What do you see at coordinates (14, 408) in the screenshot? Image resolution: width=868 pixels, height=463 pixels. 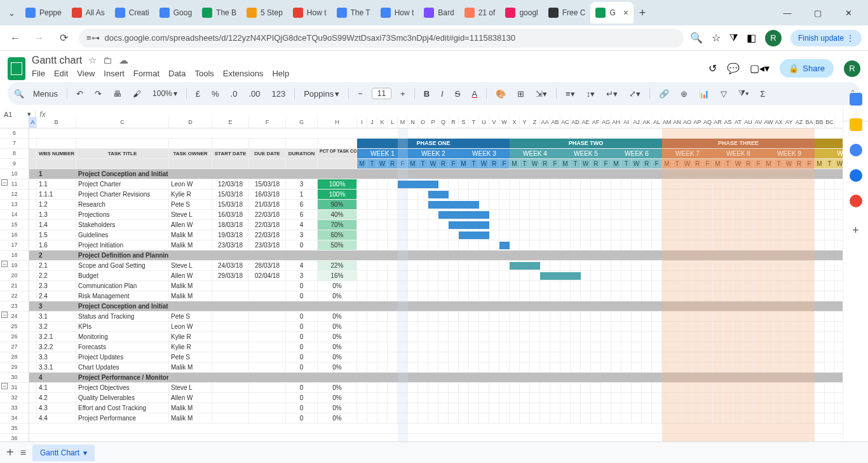 I see `row-header: 33` at bounding box center [14, 408].